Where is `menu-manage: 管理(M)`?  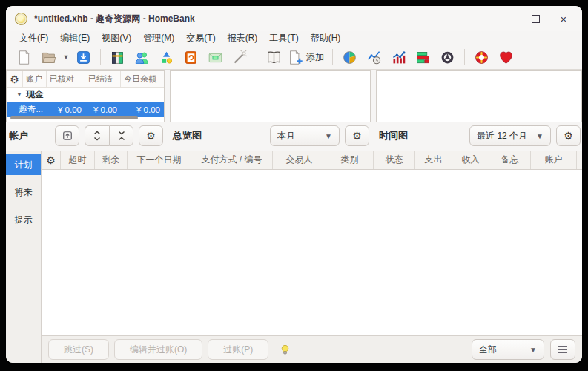 menu-manage: 管理(M) is located at coordinates (159, 39).